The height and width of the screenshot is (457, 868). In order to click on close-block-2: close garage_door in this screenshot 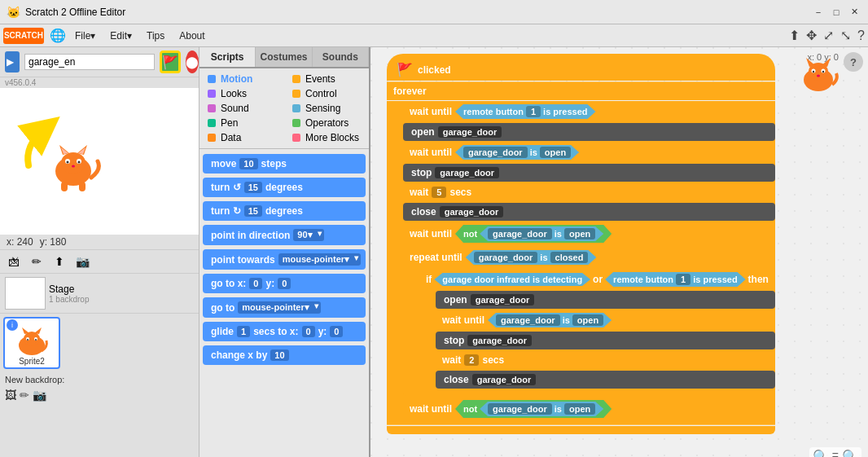, I will do `click(606, 380)`.